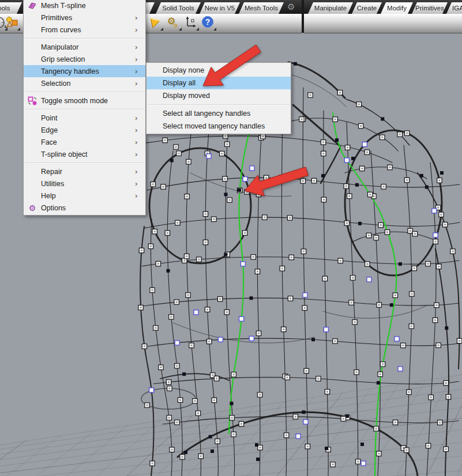  What do you see at coordinates (88, 30) in the screenshot?
I see `menu-item-label: From curves` at bounding box center [88, 30].